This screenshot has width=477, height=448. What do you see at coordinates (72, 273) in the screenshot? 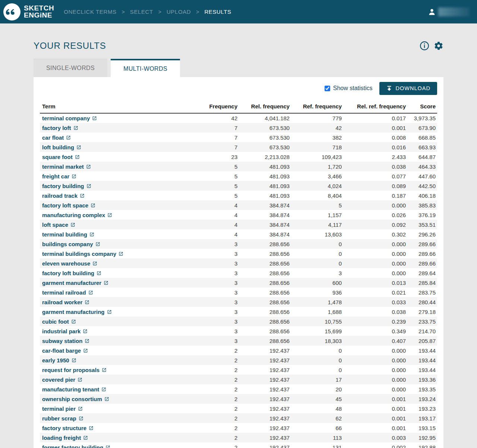
I see `term-link: factory loft building` at bounding box center [72, 273].